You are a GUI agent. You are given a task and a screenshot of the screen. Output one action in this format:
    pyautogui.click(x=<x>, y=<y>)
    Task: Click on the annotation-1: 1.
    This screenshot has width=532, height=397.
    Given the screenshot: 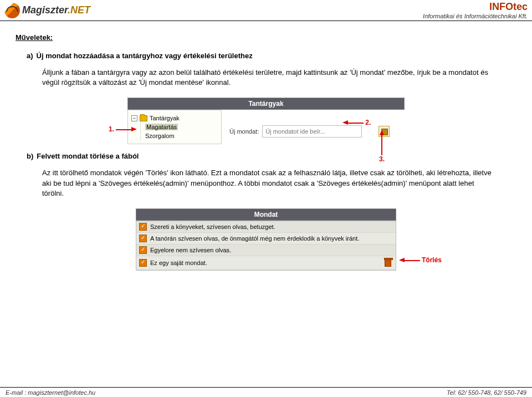 What is the action you would take?
    pyautogui.click(x=123, y=129)
    